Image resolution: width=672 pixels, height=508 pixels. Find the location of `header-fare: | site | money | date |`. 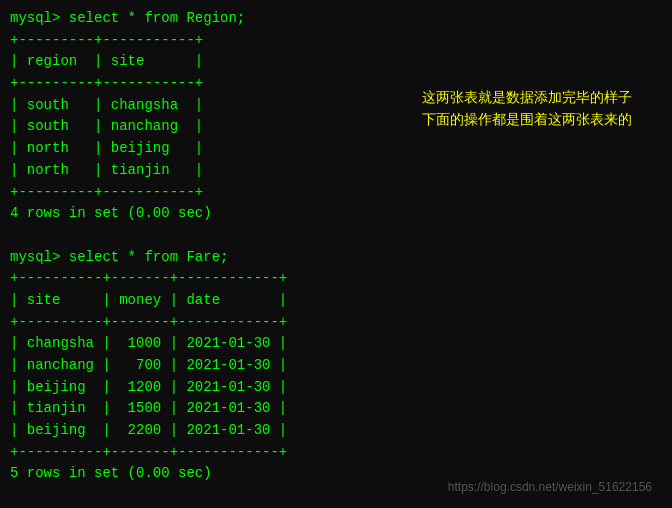

header-fare: | site | money | date | is located at coordinates (336, 301).